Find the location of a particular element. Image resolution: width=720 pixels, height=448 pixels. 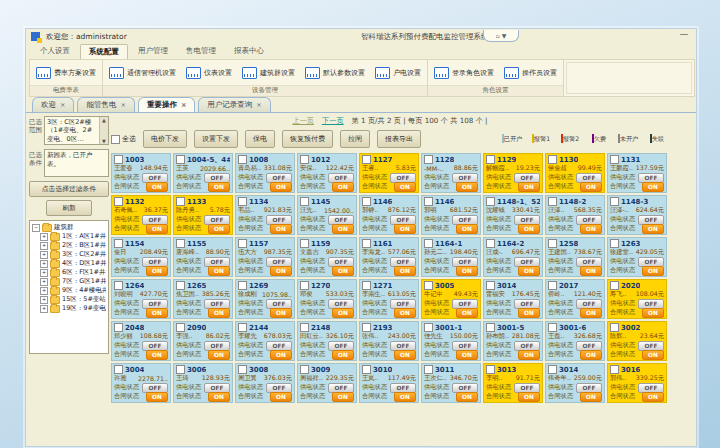

tree-root: − 建筑群 is located at coordinates (69, 228).